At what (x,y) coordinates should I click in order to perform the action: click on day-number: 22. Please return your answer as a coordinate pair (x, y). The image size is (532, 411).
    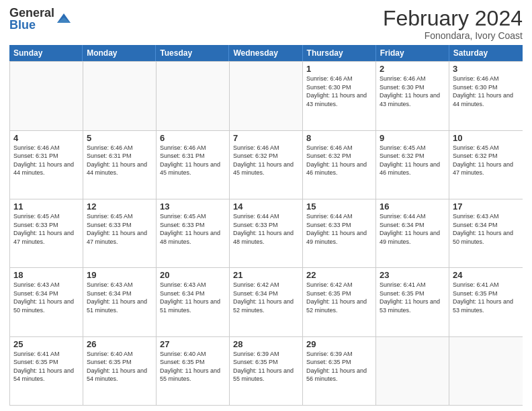
    Looking at the image, I should click on (339, 275).